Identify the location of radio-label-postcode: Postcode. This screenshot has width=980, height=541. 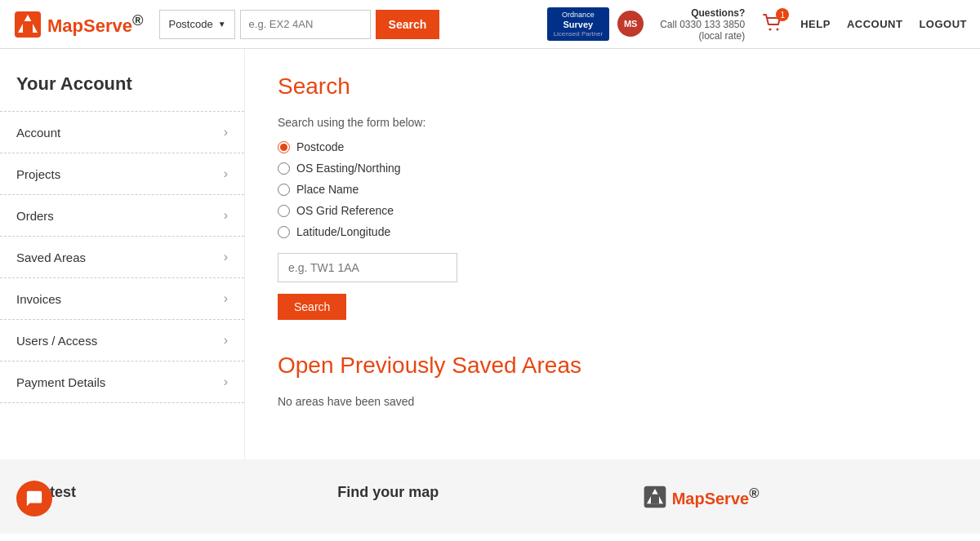
(612, 147).